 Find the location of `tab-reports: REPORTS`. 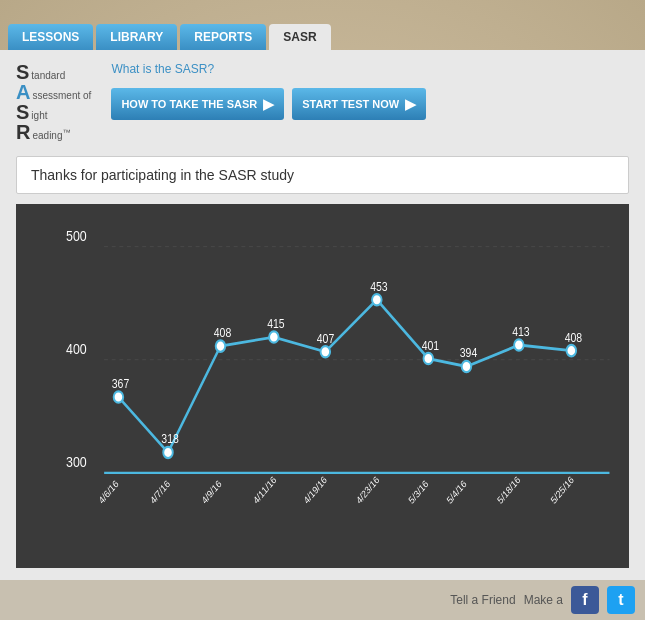

tab-reports: REPORTS is located at coordinates (223, 37).